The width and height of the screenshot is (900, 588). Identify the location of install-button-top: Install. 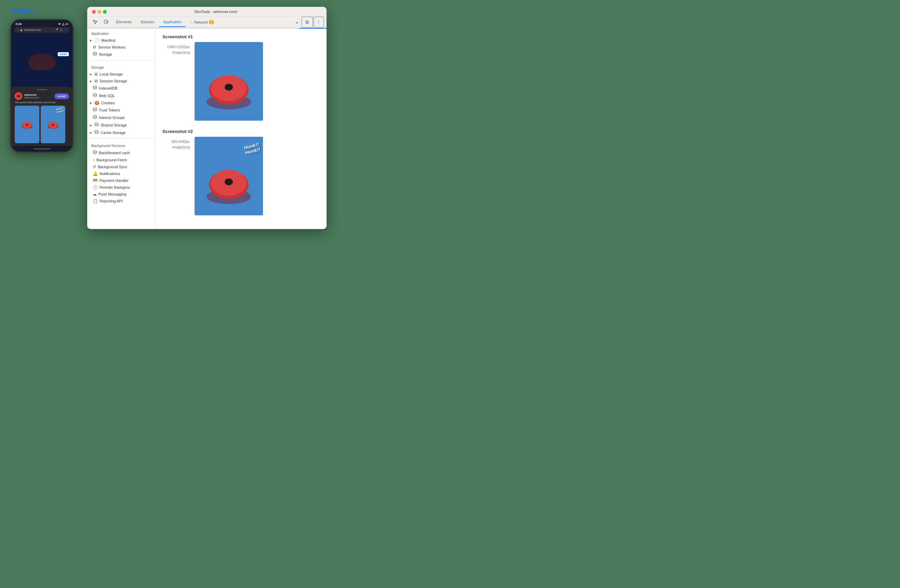
(64, 54).